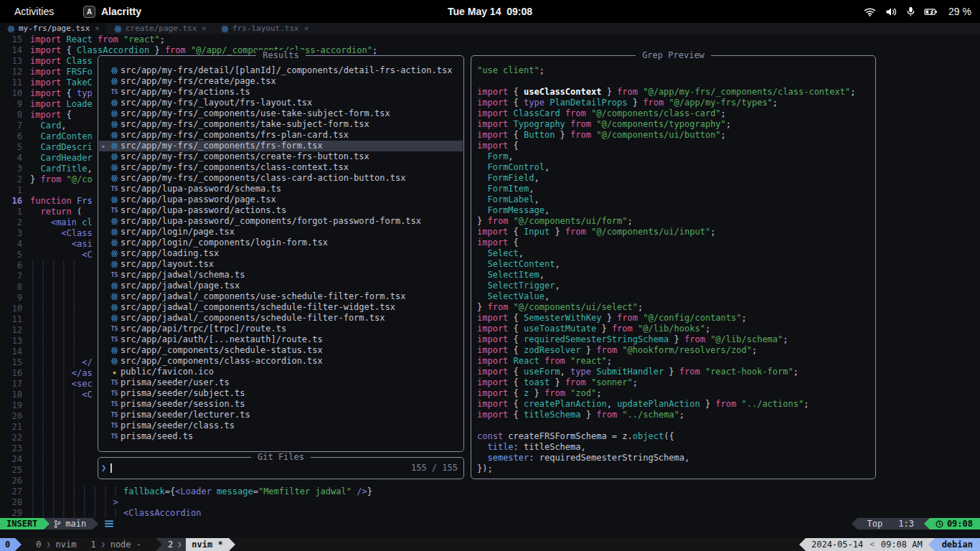 The height and width of the screenshot is (551, 980). What do you see at coordinates (178, 426) in the screenshot?
I see `result-path: prisma/seeder/class.ts` at bounding box center [178, 426].